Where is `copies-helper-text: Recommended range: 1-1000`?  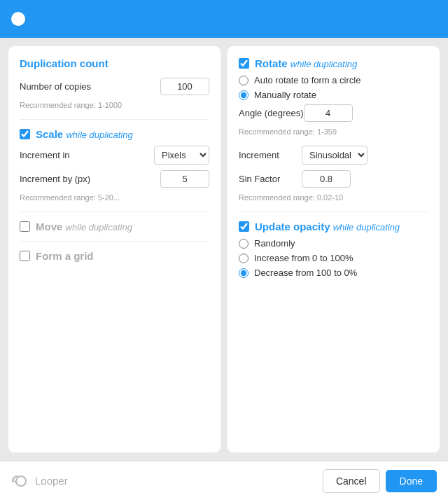
copies-helper-text: Recommended range: 1-1000 is located at coordinates (115, 105).